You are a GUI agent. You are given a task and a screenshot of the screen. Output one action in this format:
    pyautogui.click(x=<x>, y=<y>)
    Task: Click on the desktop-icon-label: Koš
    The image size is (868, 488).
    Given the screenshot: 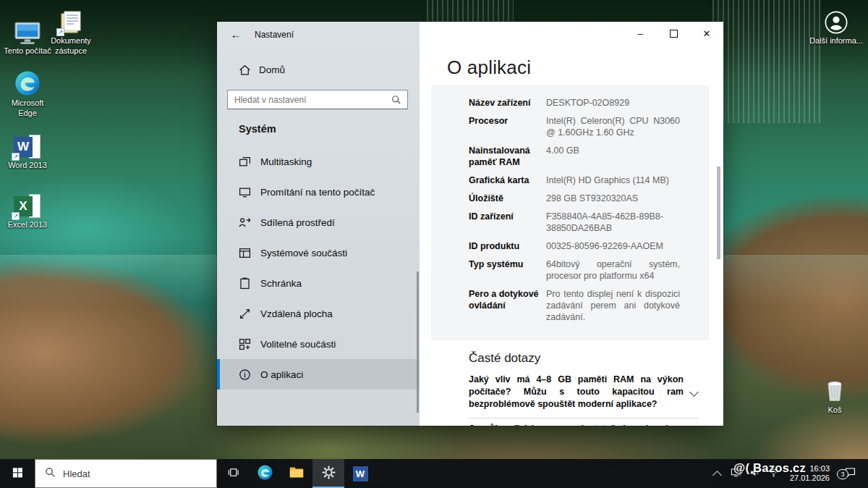 What is the action you would take?
    pyautogui.click(x=835, y=411)
    